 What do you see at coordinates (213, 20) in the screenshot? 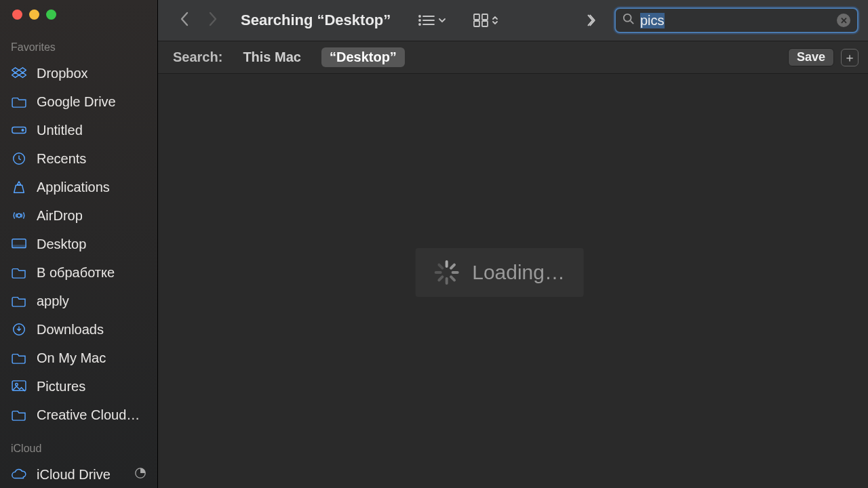
I see `forward-button` at bounding box center [213, 20].